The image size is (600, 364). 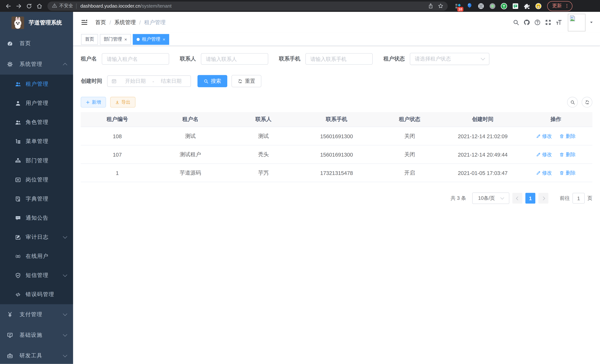 What do you see at coordinates (123, 102) in the screenshot?
I see `export-button: 导出` at bounding box center [123, 102].